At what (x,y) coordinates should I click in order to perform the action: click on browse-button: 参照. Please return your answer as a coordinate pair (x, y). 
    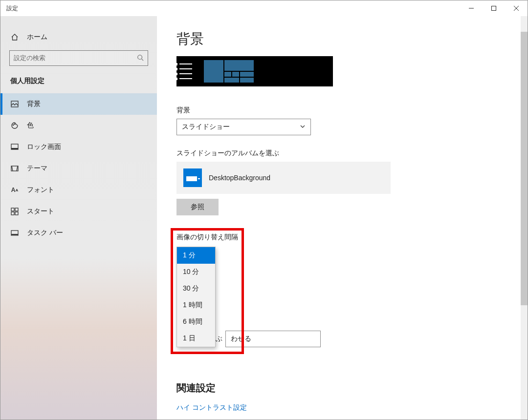
    Looking at the image, I should click on (198, 207).